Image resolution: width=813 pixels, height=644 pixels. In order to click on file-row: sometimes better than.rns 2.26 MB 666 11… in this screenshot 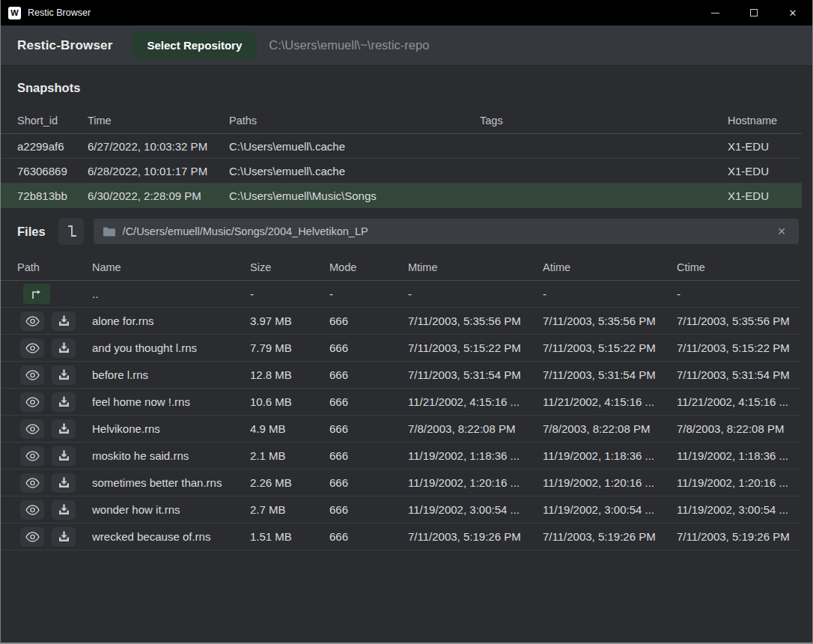, I will do `click(401, 483)`.